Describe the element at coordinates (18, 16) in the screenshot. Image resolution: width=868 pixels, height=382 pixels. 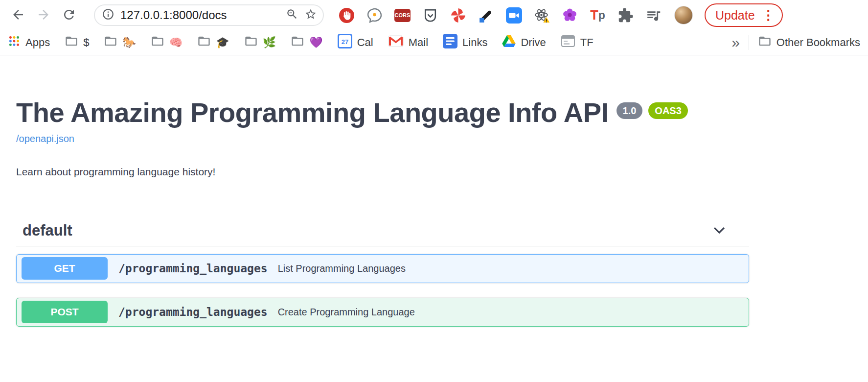
I see `back-icon` at that location.